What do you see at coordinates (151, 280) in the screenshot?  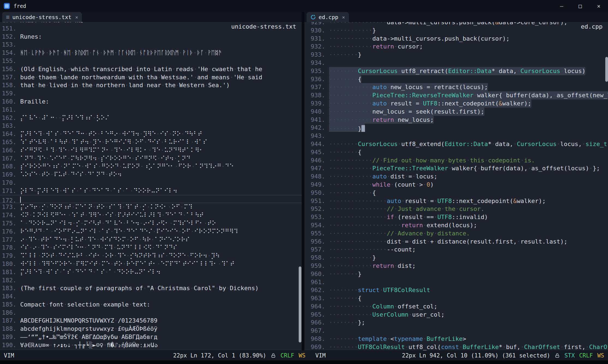 I see `code-line: 182.` at bounding box center [151, 280].